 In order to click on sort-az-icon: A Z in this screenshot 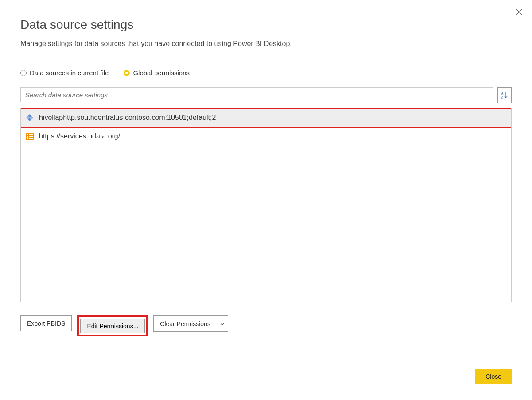, I will do `click(505, 95)`.